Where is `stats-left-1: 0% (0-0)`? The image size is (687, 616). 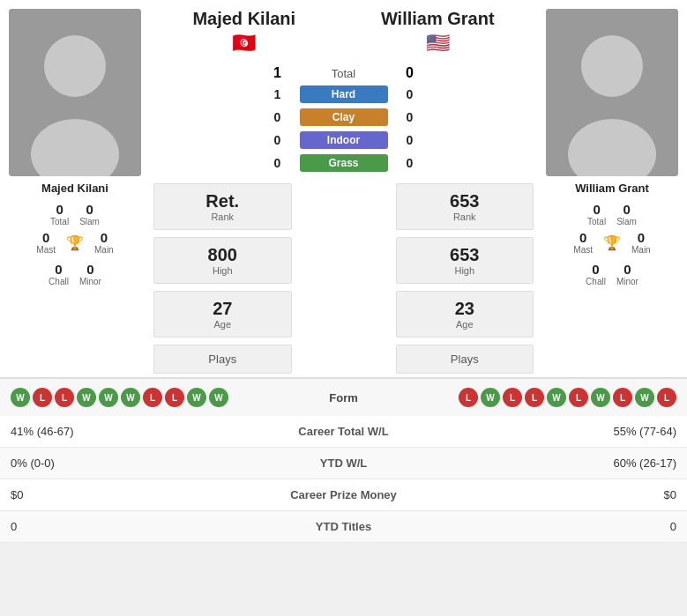
stats-left-1: 0% (0-0) is located at coordinates (120, 464).